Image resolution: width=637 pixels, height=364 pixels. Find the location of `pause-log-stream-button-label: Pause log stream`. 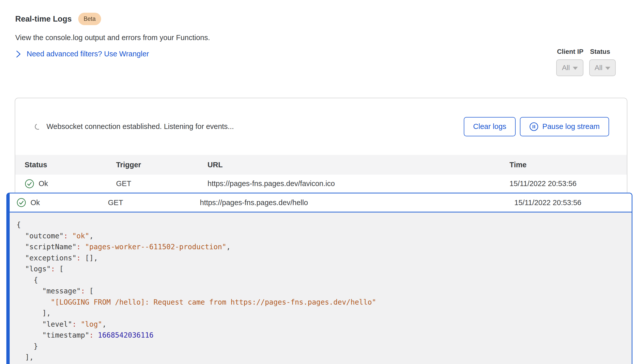

pause-log-stream-button-label: Pause log stream is located at coordinates (571, 126).